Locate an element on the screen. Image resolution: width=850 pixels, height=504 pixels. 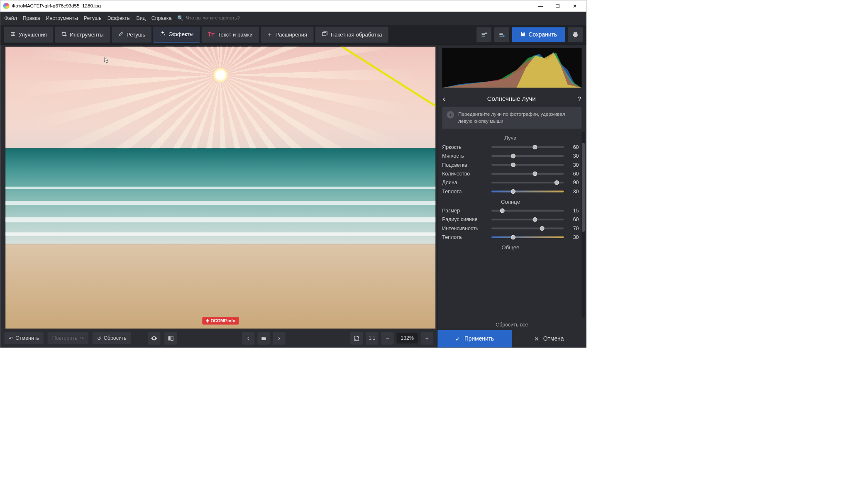
undo-label: Отменить is located at coordinates (27, 338).